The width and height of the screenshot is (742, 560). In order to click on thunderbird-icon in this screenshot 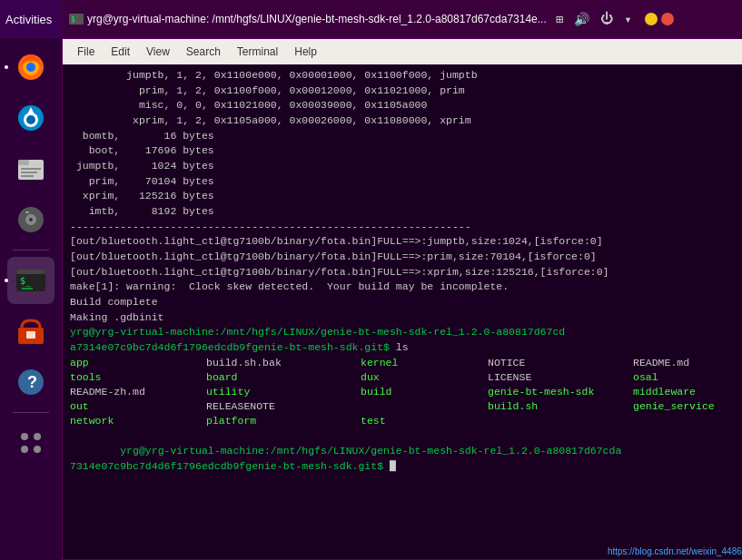, I will do `click(31, 118)`.